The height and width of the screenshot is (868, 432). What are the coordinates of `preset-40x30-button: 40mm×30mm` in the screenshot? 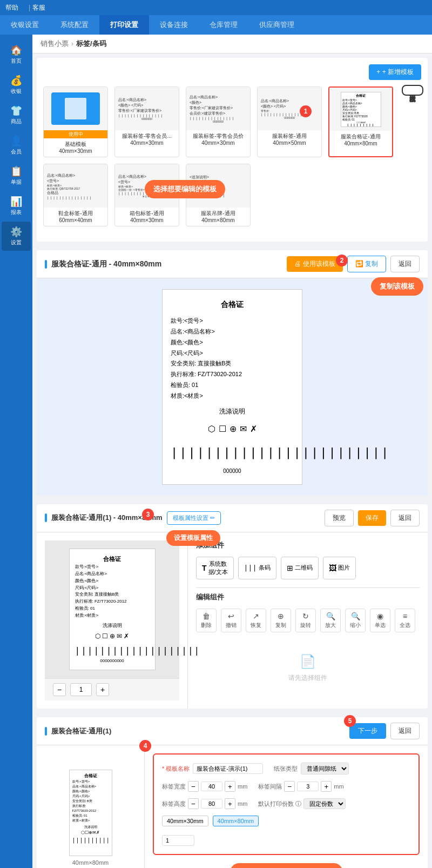 It's located at (185, 821).